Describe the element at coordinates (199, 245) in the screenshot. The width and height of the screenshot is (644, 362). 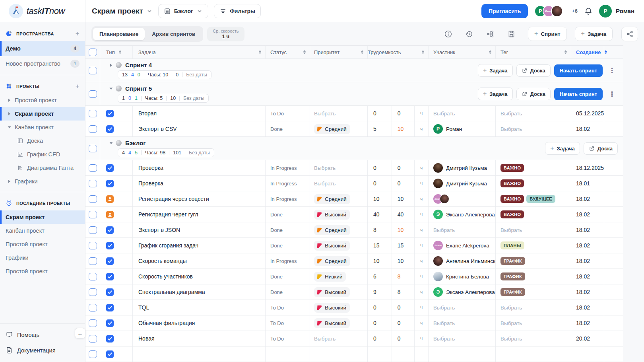
I see `task-title-cell: График сгорания задач` at that location.